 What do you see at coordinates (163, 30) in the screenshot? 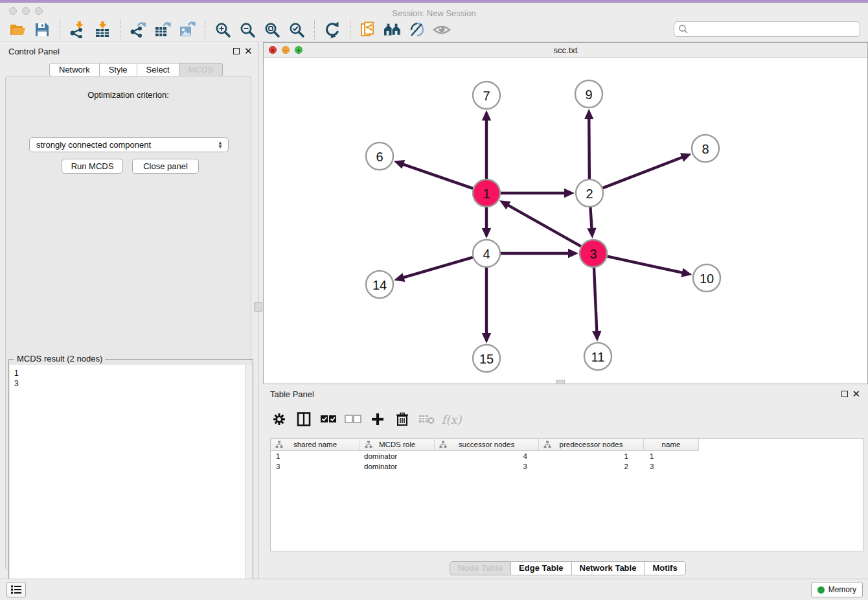
I see `export-table-icon` at bounding box center [163, 30].